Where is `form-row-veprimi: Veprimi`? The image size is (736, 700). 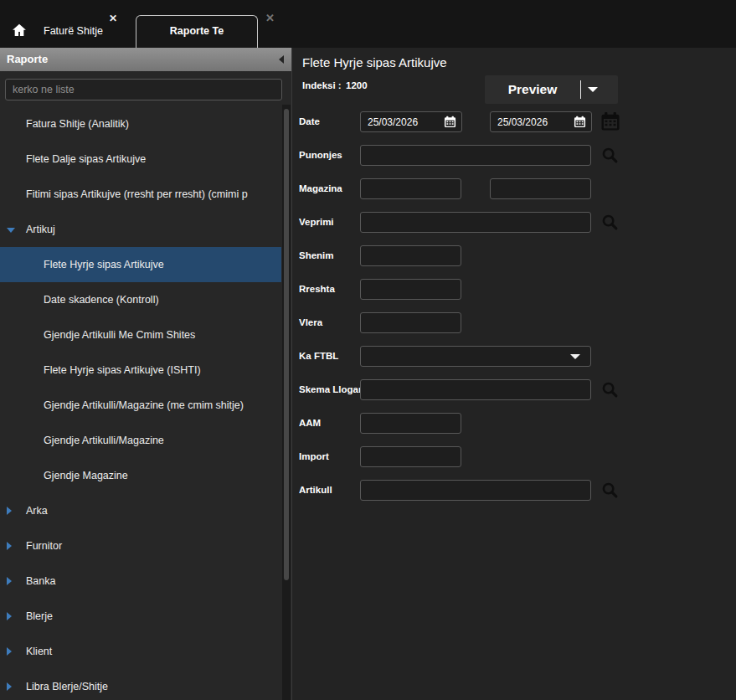 form-row-veprimi: Veprimi is located at coordinates (514, 223).